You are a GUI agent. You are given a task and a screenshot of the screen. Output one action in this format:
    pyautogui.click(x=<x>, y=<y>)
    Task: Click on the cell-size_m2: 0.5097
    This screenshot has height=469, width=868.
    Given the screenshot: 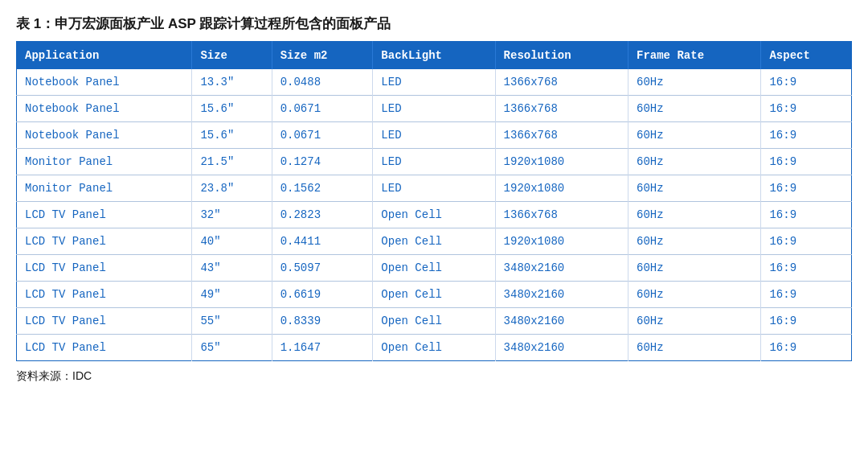 What is the action you would take?
    pyautogui.click(x=322, y=269)
    